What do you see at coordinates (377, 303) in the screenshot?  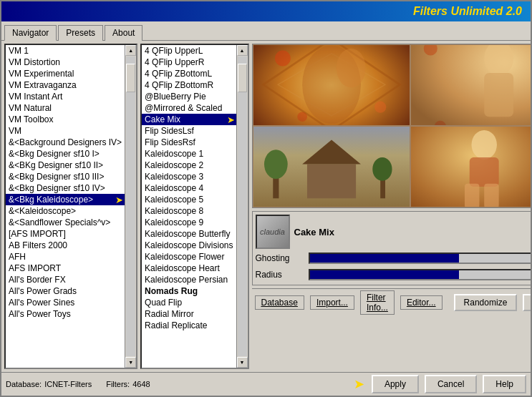 I see `filter-info-btn: Filter Info...` at bounding box center [377, 303].